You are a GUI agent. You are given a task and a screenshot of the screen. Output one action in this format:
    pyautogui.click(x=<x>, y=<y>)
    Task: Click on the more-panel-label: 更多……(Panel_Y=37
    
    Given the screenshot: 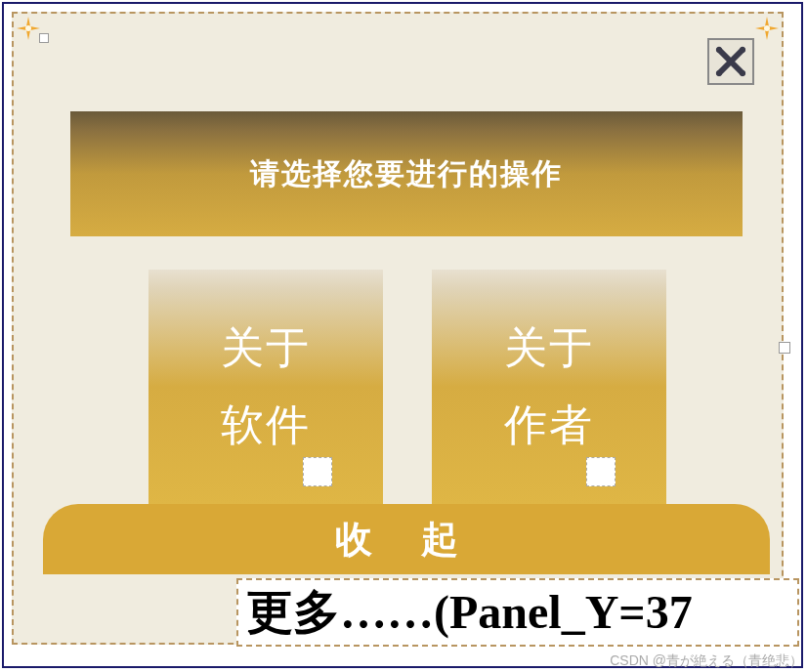 What is the action you would take?
    pyautogui.click(x=518, y=612)
    